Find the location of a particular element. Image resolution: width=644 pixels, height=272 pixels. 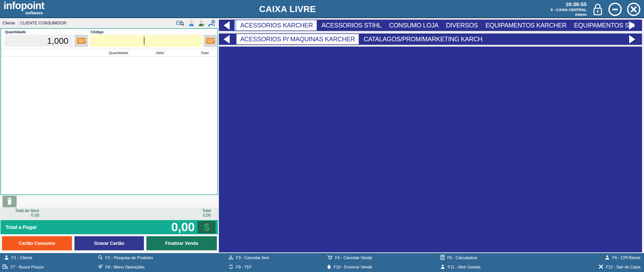

tab-acessorios-p-maquinas-karcher: ACESSORIOS P/ MAQUINAS KARCHER is located at coordinates (297, 39).